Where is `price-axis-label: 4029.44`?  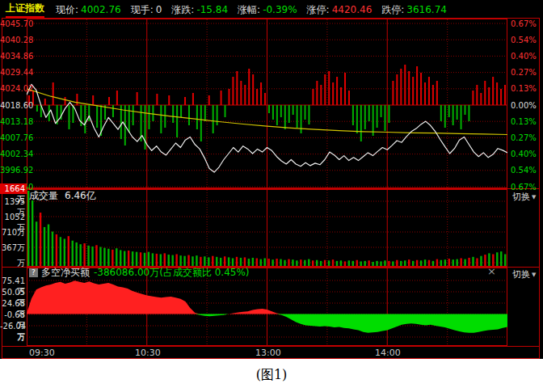
price-axis-label: 4029.44 is located at coordinates (13, 73).